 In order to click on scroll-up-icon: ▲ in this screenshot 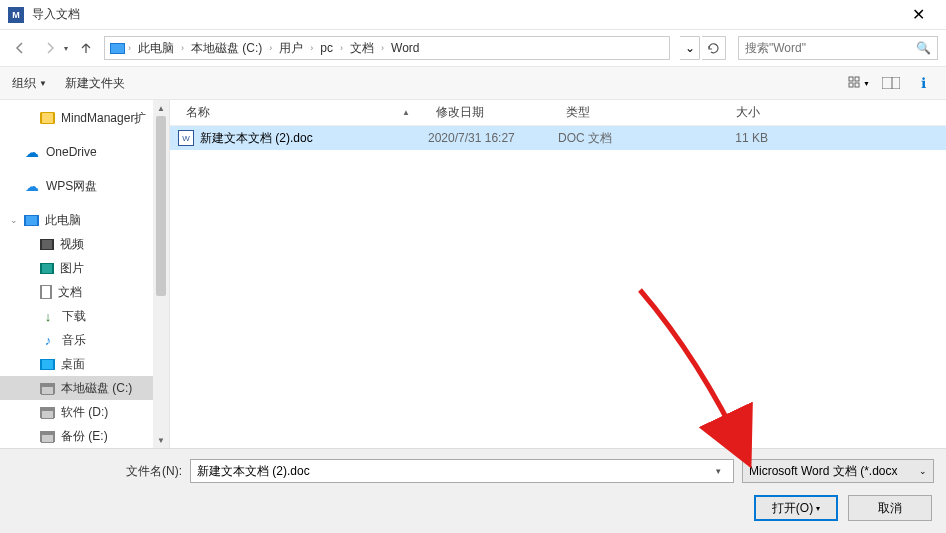, I will do `click(161, 108)`.